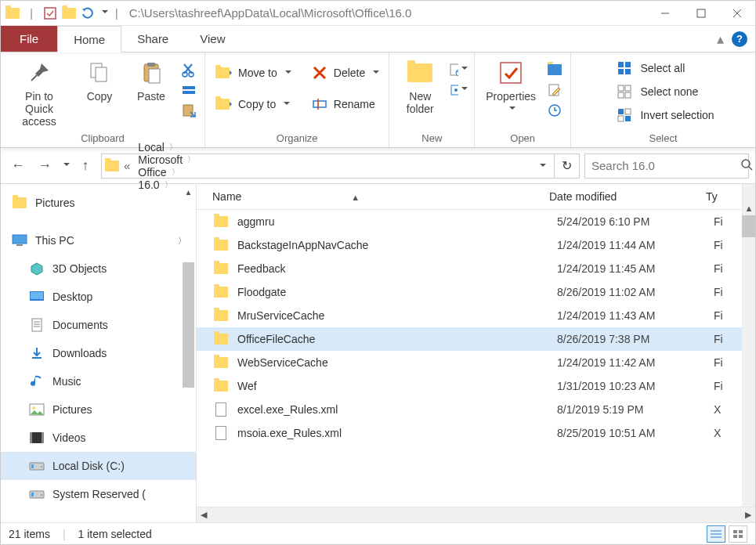 The image size is (756, 545). I want to click on file-name: Feedback, so click(397, 269).